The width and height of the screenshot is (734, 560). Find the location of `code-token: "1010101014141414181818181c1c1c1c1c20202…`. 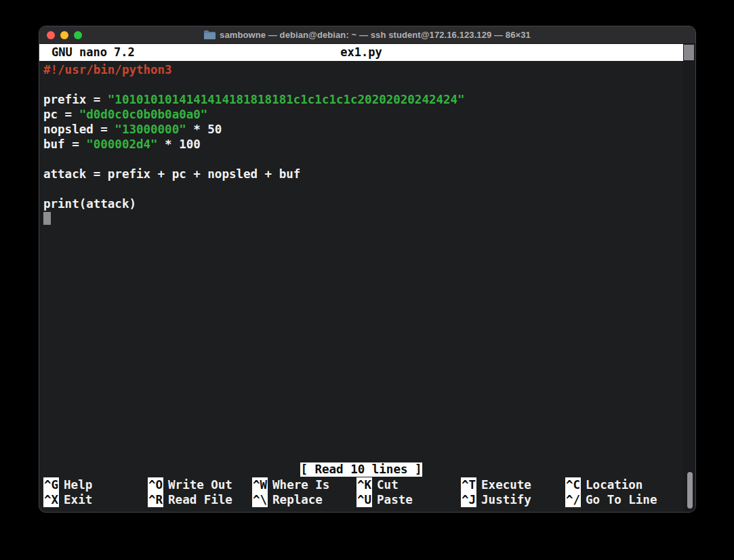

code-token: "1010101014141414181818181c1c1c1c1c20202… is located at coordinates (286, 100).